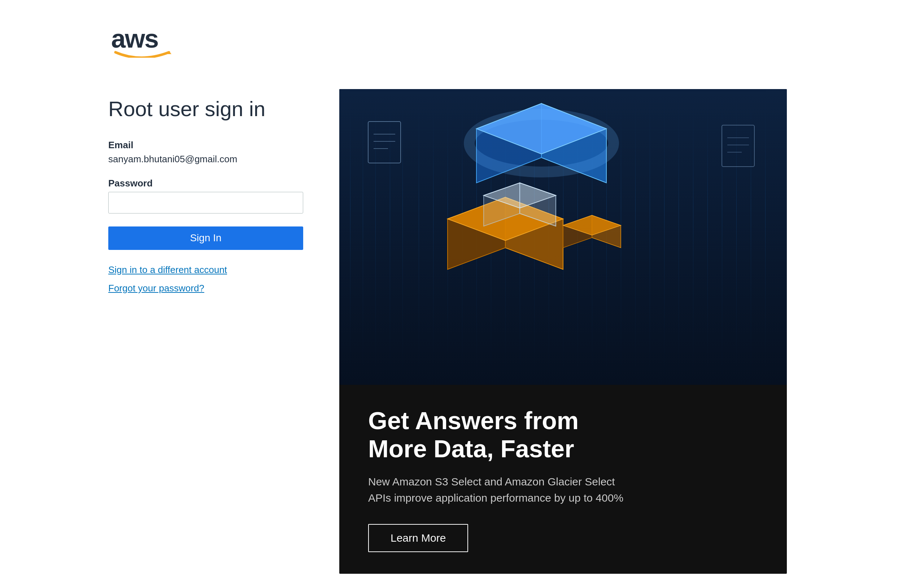  What do you see at coordinates (206, 270) in the screenshot?
I see `different-account-link: Sign in to a different account` at bounding box center [206, 270].